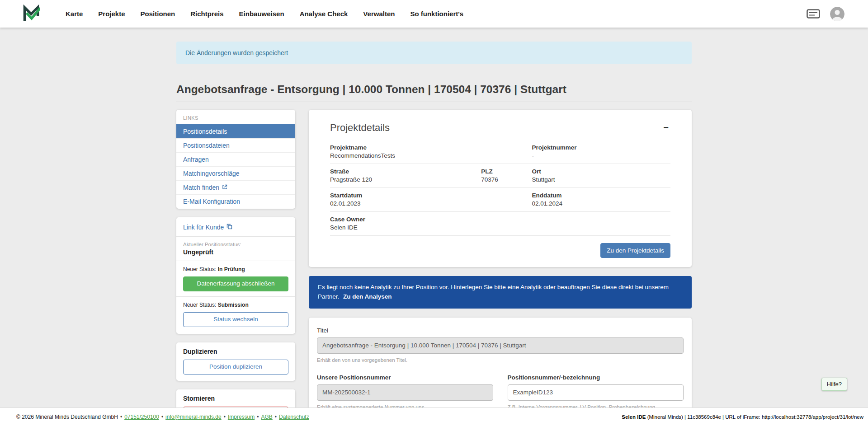 This screenshot has width=868, height=426. I want to click on project-row: Projektname RecommendationsTests Projekt…, so click(500, 152).